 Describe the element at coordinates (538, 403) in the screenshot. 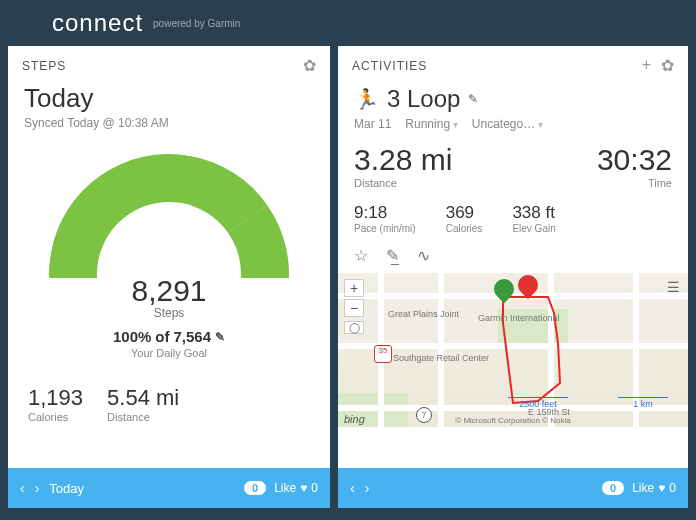

I see `map-scale-feet: 2500 feet` at that location.